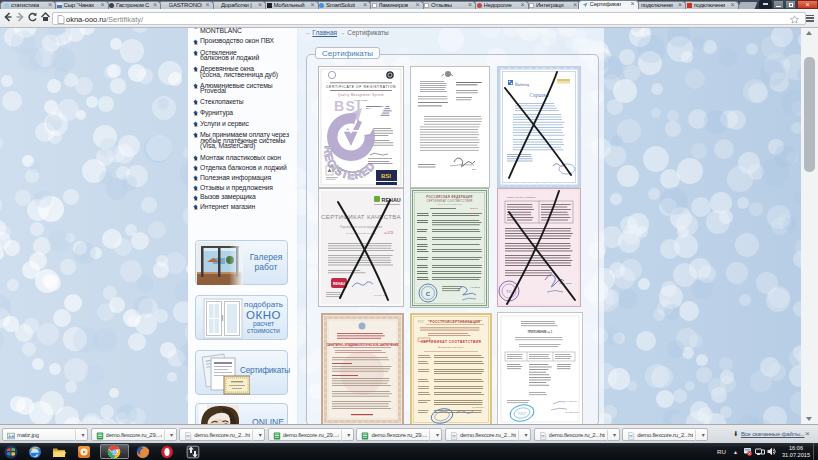 The width and height of the screenshot is (818, 460). What do you see at coordinates (449, 197) in the screenshot?
I see `svg-text: РОССИЙСКАЯ ФЕДЕРАЦИЯ` at bounding box center [449, 197].